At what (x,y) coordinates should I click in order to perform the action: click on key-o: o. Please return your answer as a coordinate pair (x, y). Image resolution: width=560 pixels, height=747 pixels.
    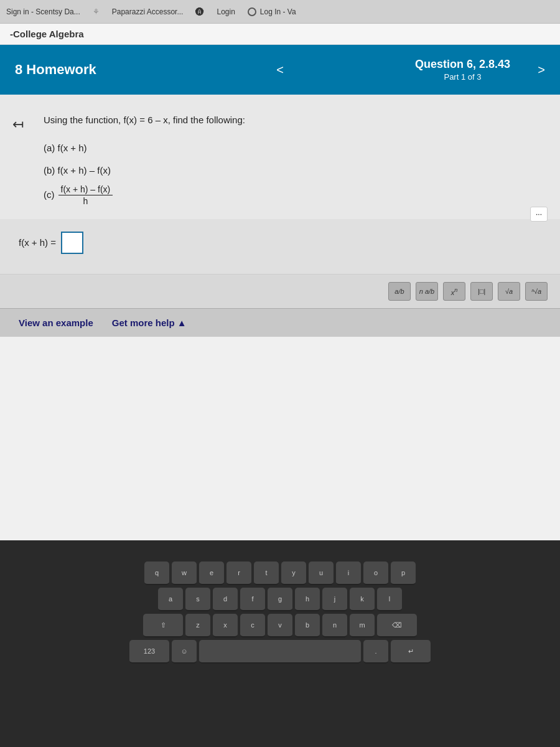
    Looking at the image, I should click on (376, 573).